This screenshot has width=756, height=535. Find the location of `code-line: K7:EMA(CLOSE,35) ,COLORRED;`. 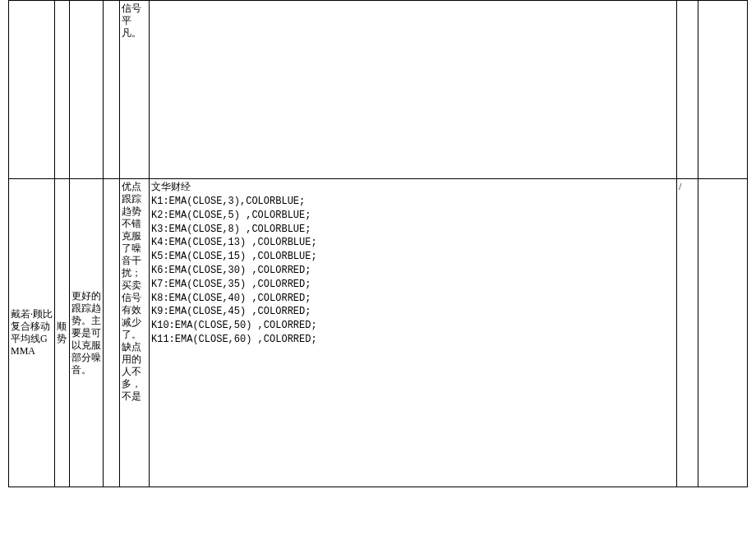

code-line: K7:EMA(CLOSE,35) ,COLORRED; is located at coordinates (413, 284).